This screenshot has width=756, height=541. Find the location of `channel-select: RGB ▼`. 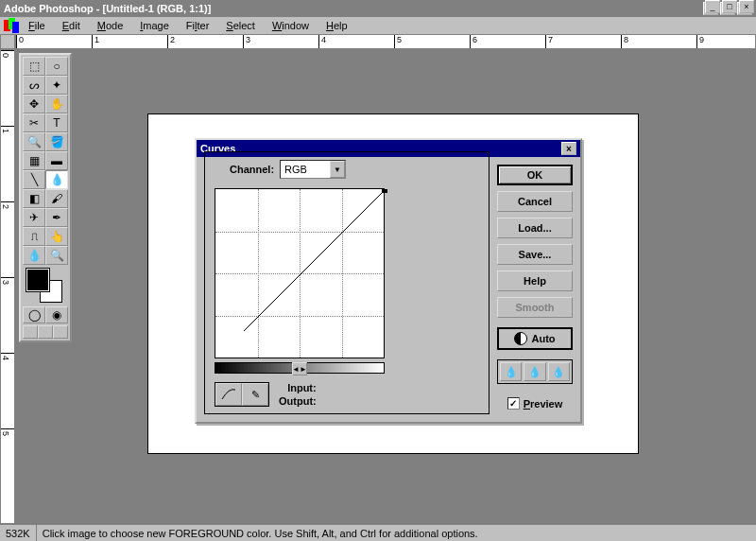

channel-select: RGB ▼ is located at coordinates (313, 169).